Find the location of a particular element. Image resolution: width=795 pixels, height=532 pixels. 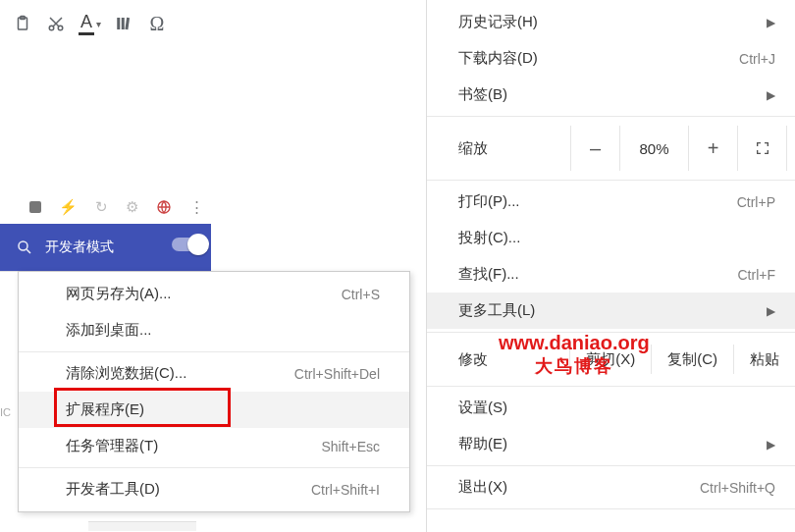

kebab-menu-icon: ⋮ is located at coordinates (196, 207).